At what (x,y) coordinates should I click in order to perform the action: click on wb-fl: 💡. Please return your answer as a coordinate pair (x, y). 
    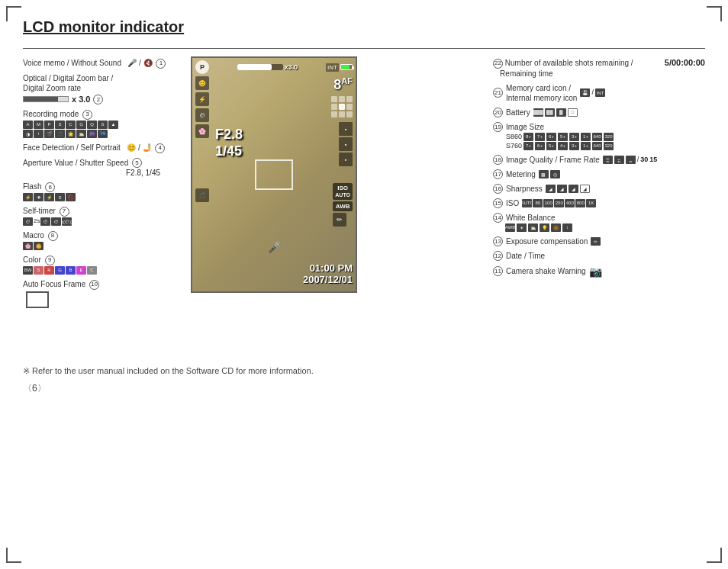
    Looking at the image, I should click on (545, 227).